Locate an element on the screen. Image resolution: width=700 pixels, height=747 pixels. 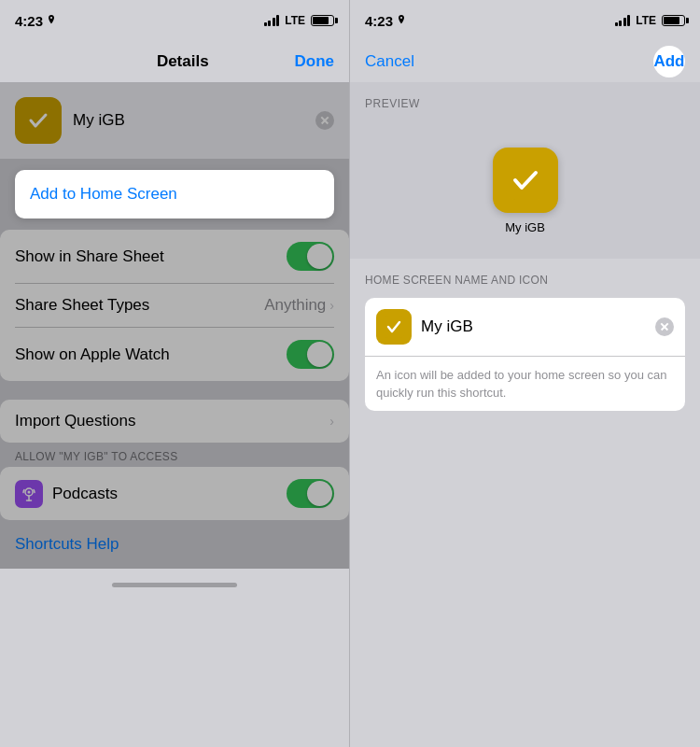
signal-icon is located at coordinates (273, 21).